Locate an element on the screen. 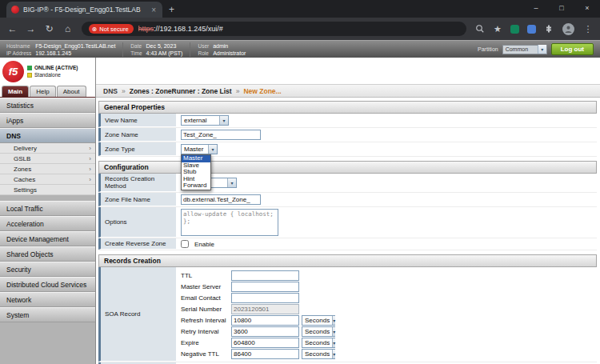 The image size is (600, 364). breadcrumb-path-link: Zones : ZoneRunner : Zone List is located at coordinates (181, 91).